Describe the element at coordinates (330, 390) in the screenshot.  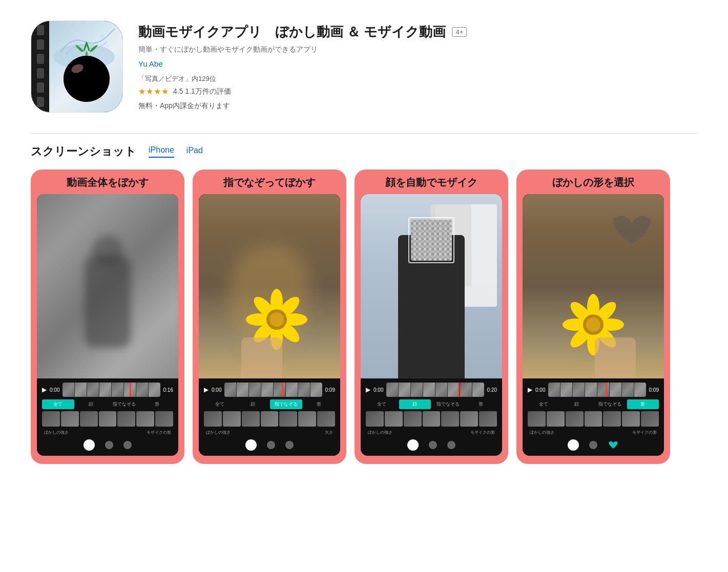
I see `time-end-2: 0:09` at that location.